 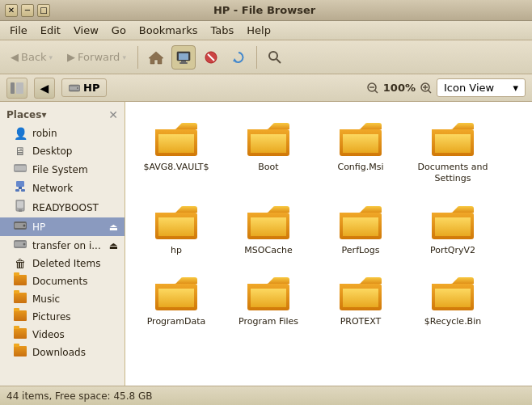 What do you see at coordinates (71, 57) in the screenshot?
I see `forward-arrow-icon: ▶` at bounding box center [71, 57].